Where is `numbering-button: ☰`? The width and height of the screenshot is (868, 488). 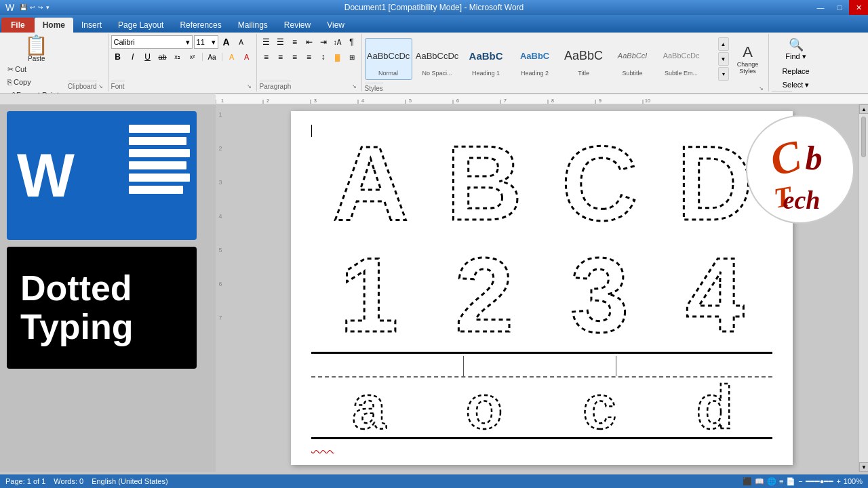
numbering-button: ☰ is located at coordinates (281, 42).